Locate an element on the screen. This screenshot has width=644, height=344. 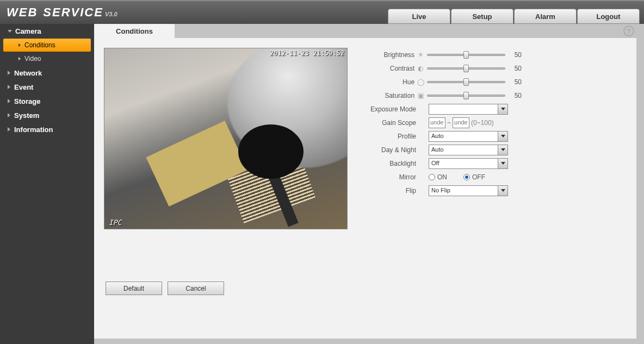
help-icon: ? is located at coordinates (629, 31).